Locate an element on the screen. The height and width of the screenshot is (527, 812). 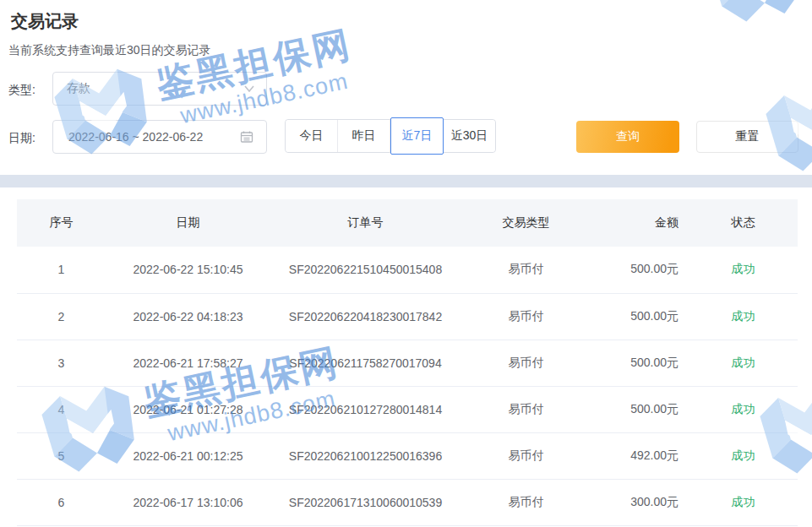
column-header: 金额 is located at coordinates (640, 223).